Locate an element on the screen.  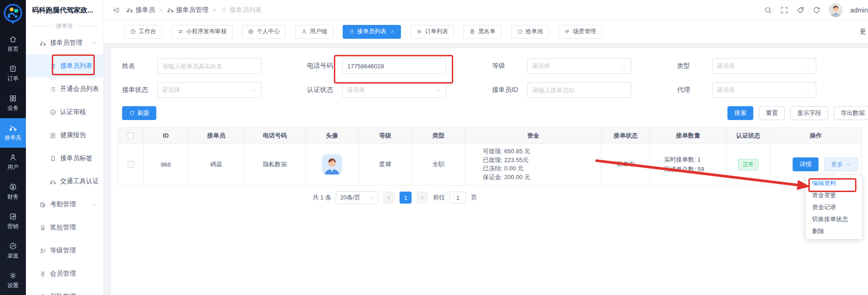
rail-item-home: 首页 is located at coordinates (13, 44).